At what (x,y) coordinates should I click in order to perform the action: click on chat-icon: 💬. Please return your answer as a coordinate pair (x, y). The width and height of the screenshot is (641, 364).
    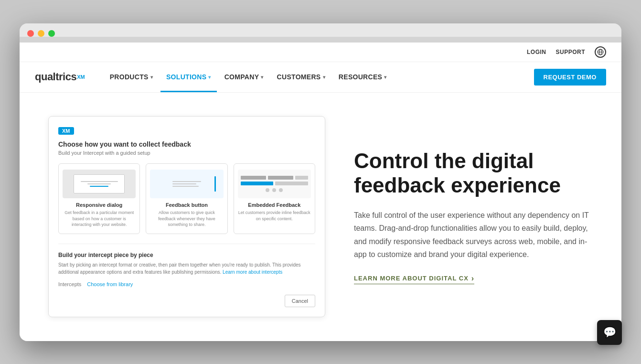
    Looking at the image, I should click on (609, 332).